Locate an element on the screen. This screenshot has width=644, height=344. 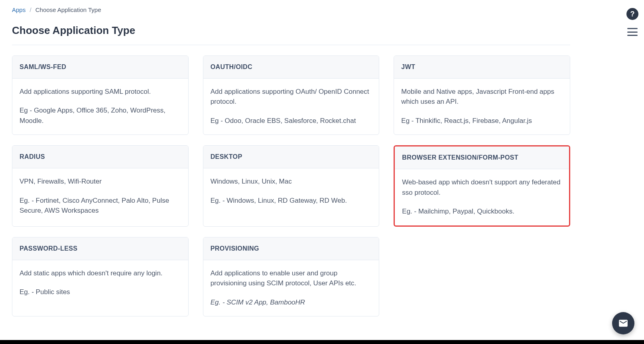
card-description: Add applications supporting SAML protoco… is located at coordinates (100, 92).